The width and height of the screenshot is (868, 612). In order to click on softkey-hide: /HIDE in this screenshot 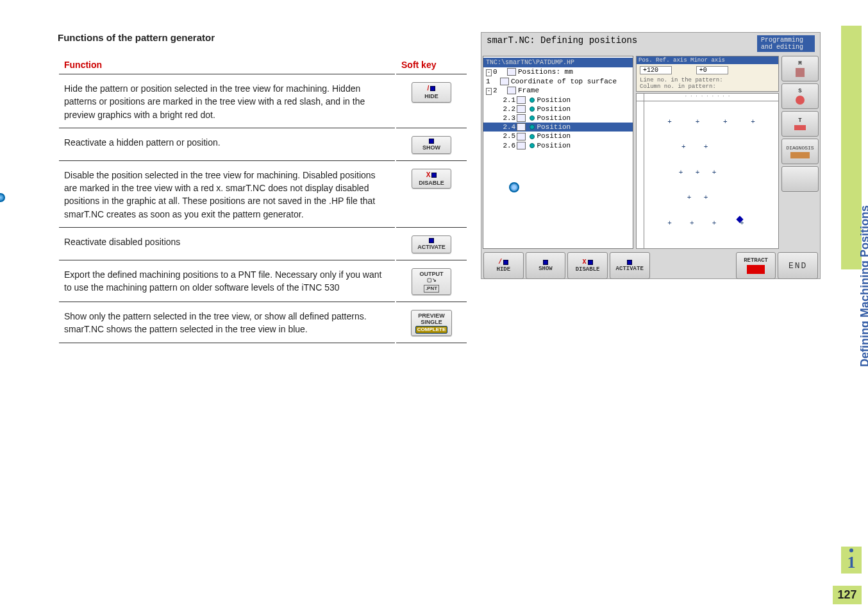, I will do `click(431, 92)`.